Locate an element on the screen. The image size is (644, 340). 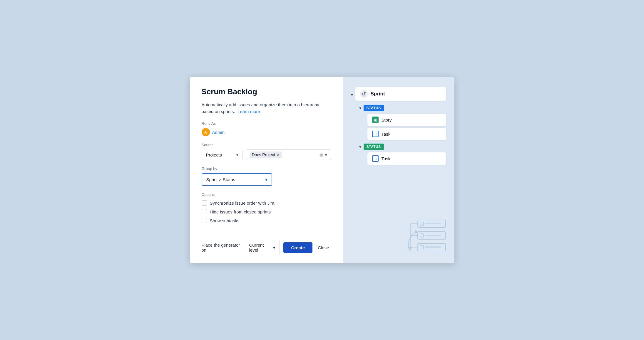
hierarchy-tree: ▾ ↺ Sprint ▾ STATUS ▣ Story is located at coordinates (399, 126).